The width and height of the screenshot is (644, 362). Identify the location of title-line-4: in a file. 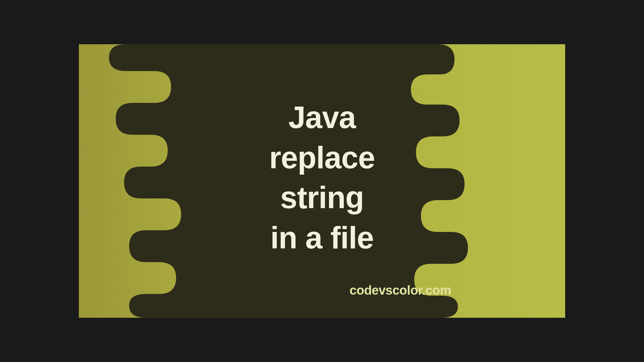
(322, 238).